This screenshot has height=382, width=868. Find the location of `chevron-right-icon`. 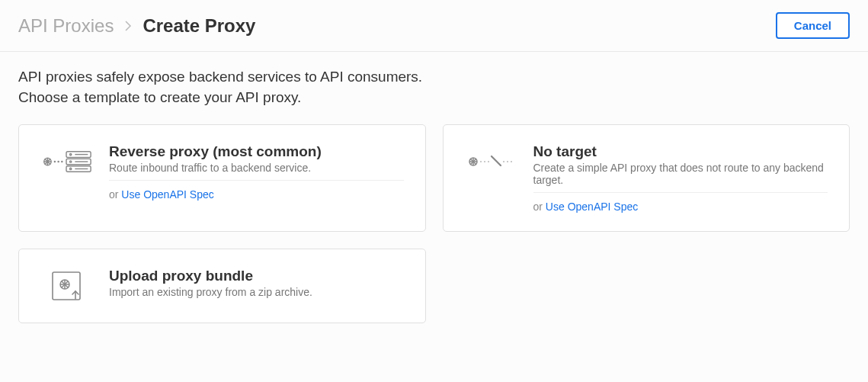

chevron-right-icon is located at coordinates (128, 26).